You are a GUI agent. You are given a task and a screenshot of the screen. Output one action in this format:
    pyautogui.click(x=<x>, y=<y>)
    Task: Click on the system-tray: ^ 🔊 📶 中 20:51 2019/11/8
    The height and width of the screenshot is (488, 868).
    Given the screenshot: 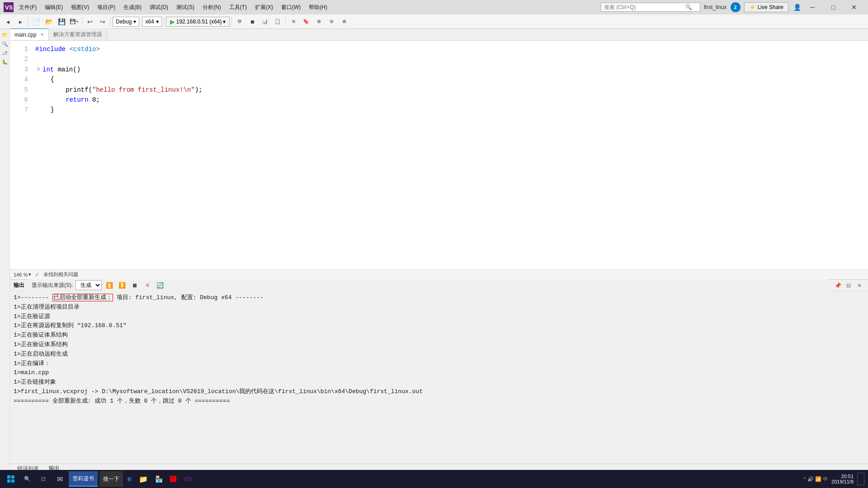 What is the action you would take?
    pyautogui.click(x=834, y=479)
    